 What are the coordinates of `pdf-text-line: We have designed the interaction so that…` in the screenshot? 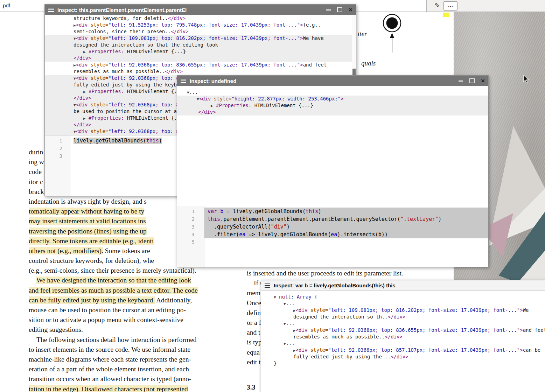 It's located at (131, 281).